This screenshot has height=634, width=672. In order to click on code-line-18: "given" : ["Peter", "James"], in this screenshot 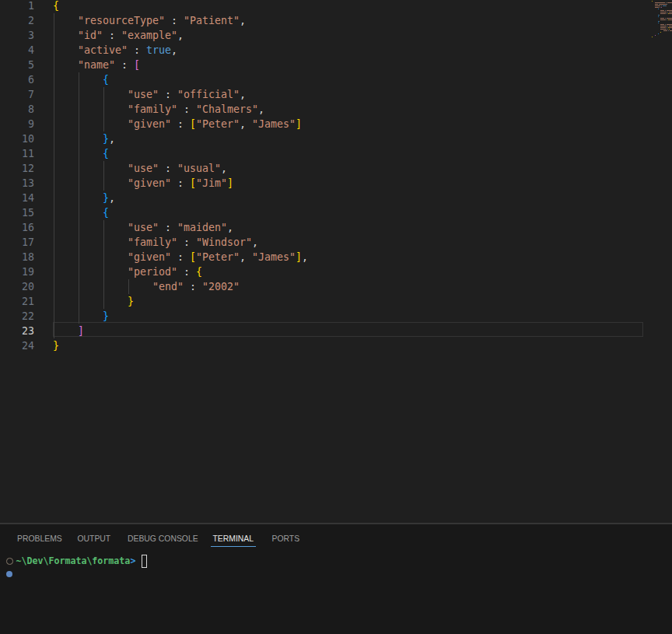, I will do `click(180, 257)`.